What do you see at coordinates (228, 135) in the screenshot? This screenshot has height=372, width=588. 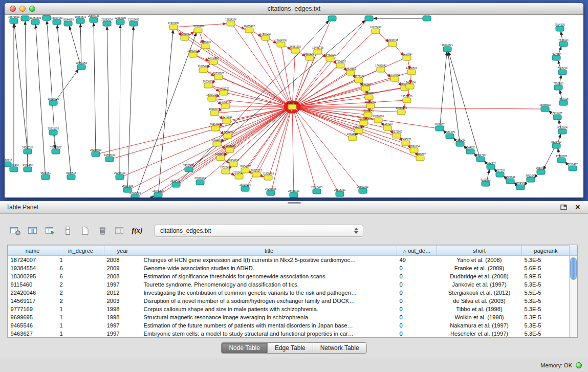 I see `graph-node: 13057209` at bounding box center [228, 135].